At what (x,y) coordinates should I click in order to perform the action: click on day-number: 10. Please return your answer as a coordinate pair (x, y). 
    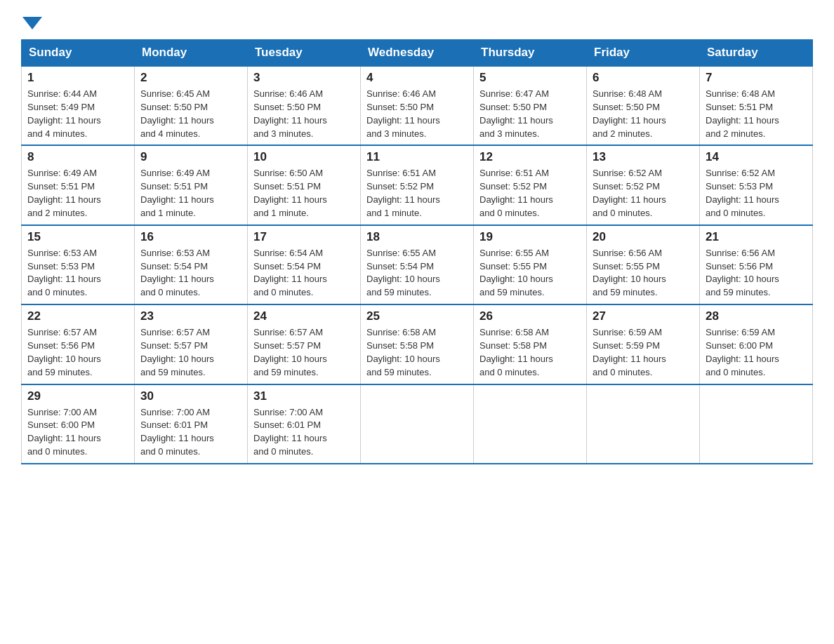
    Looking at the image, I should click on (304, 157).